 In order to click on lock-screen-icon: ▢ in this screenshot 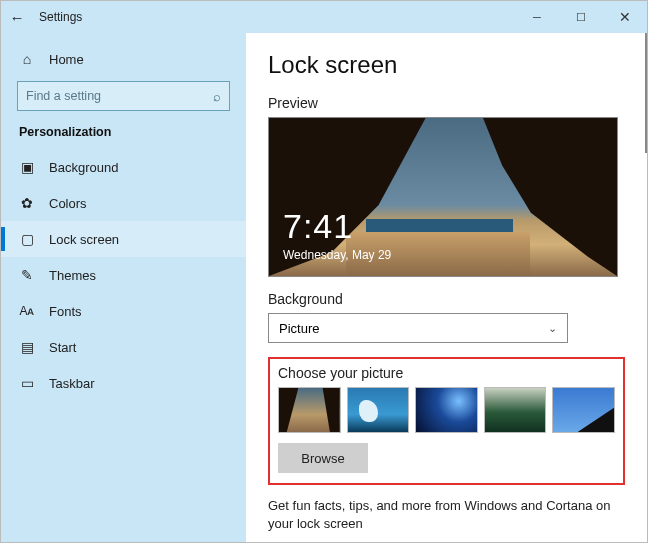, I will do `click(27, 239)`.